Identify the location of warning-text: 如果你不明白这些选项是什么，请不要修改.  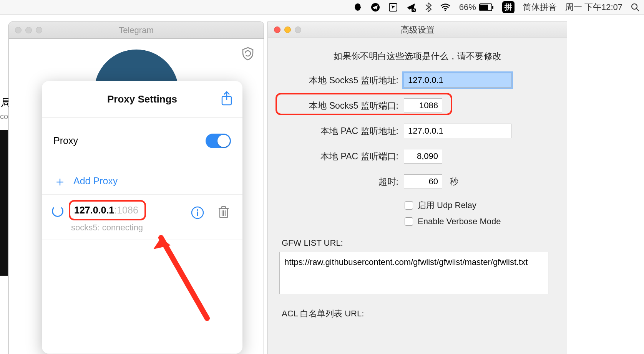
(417, 56).